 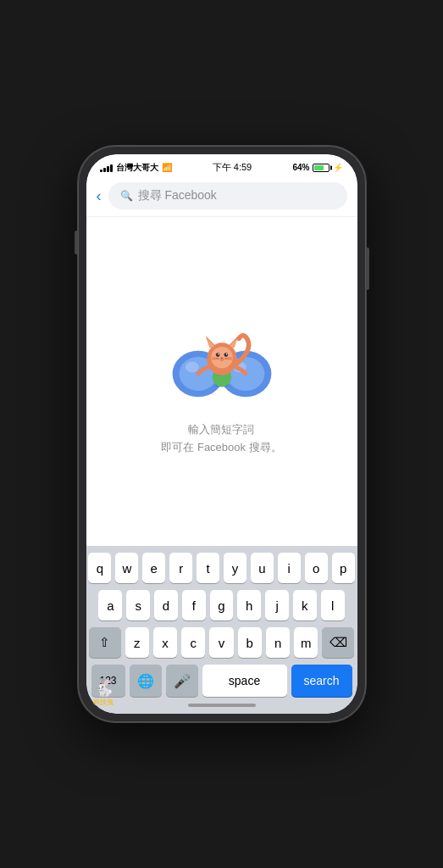 What do you see at coordinates (127, 196) in the screenshot?
I see `search-icon: 🔍` at bounding box center [127, 196].